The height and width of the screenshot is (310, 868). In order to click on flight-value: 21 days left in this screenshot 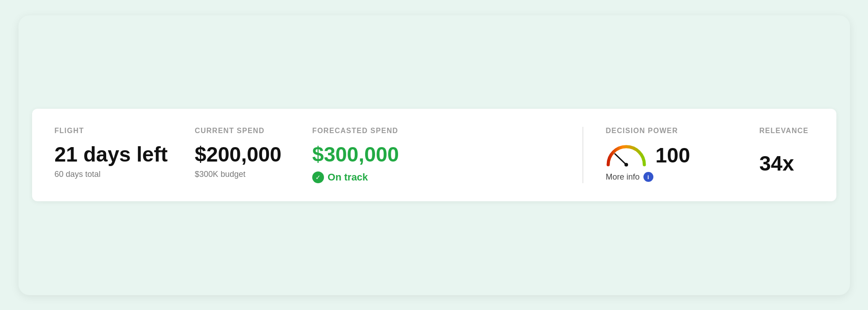, I will do `click(111, 154)`.